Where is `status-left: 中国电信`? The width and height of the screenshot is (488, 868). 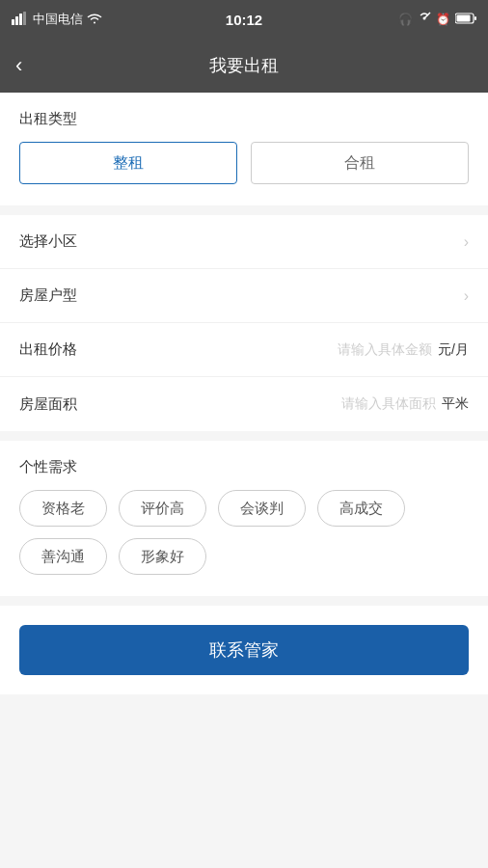 status-left: 中国电信 is located at coordinates (57, 19).